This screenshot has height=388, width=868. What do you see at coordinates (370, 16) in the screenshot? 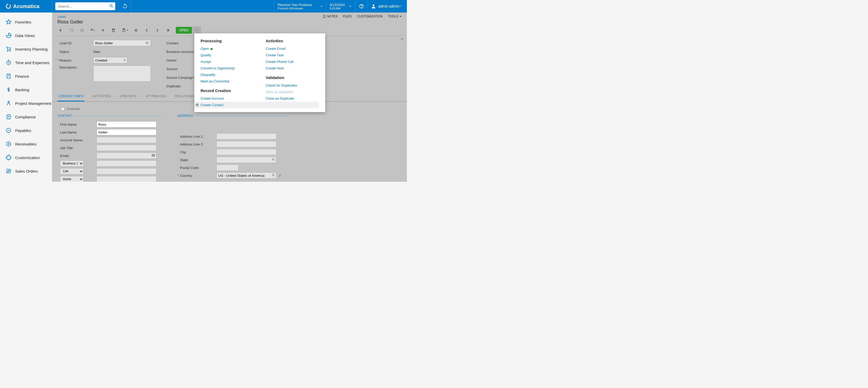
I see `customization-action: CUSTOMIZATION` at bounding box center [370, 16].